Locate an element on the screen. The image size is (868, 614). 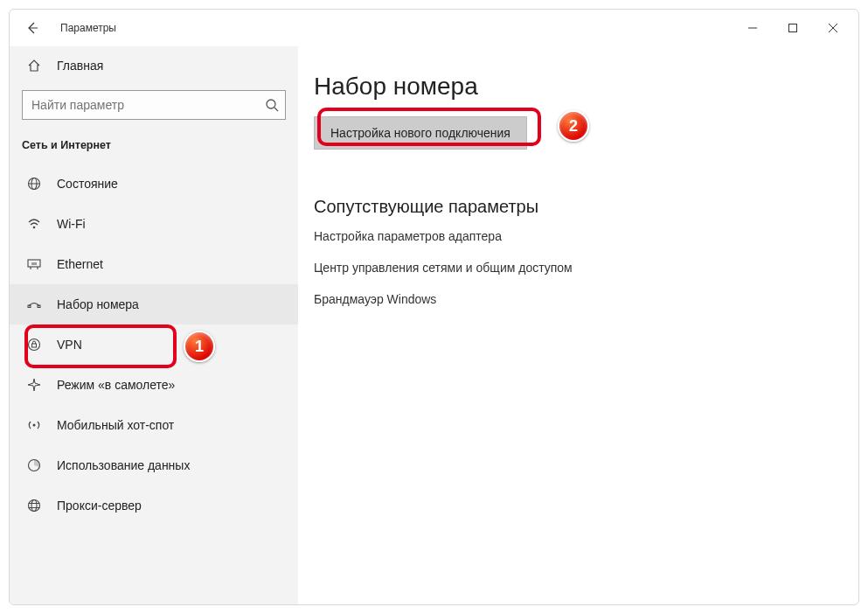
related-link-firewall: Брандмауэр Windows is located at coordinates (579, 299).